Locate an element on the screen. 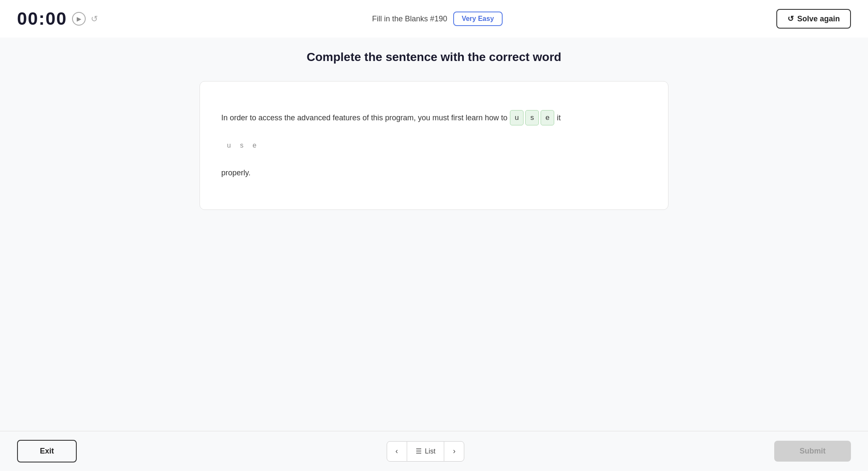 The height and width of the screenshot is (471, 868). page-heading: Complete the sentence with the correct w… is located at coordinates (434, 57).